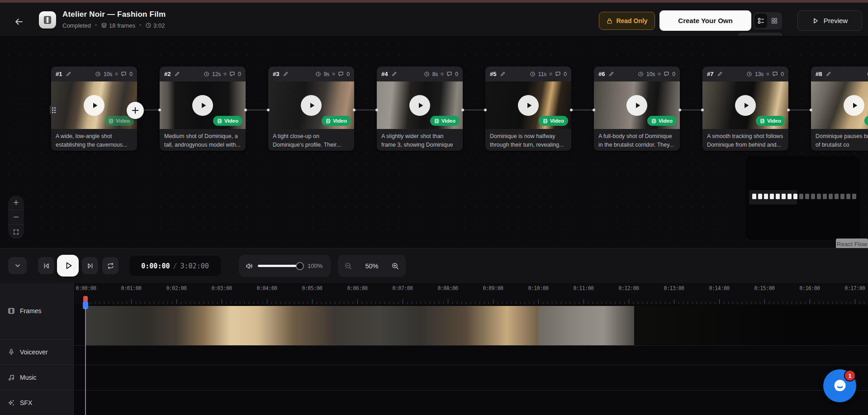 The width and height of the screenshot is (868, 415). What do you see at coordinates (69, 266) in the screenshot?
I see `play-icon` at bounding box center [69, 266].